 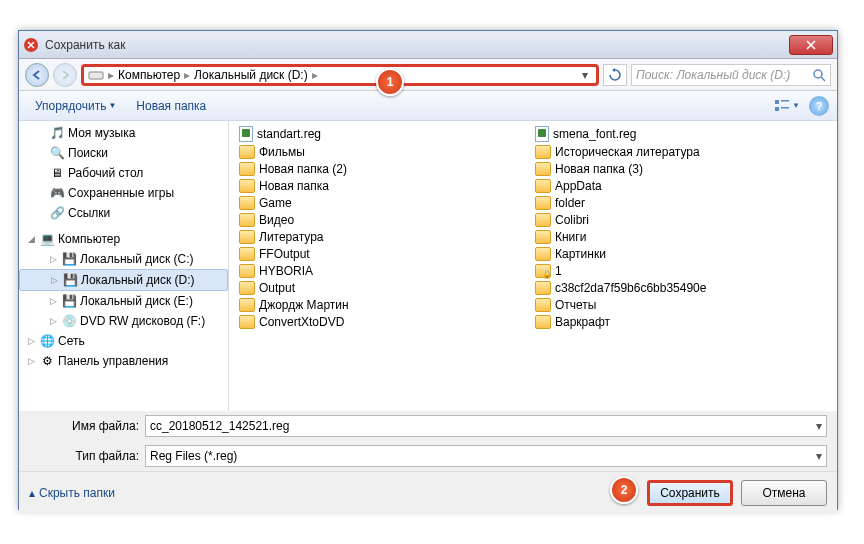 I want to click on filename-label: Имя файла:, so click(x=84, y=426).